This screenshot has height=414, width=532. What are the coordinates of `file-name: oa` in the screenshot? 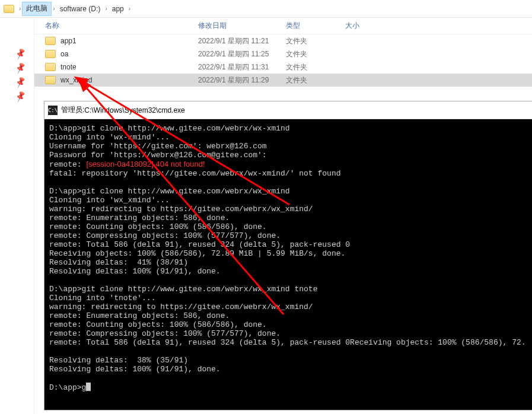 It's located at (129, 54).